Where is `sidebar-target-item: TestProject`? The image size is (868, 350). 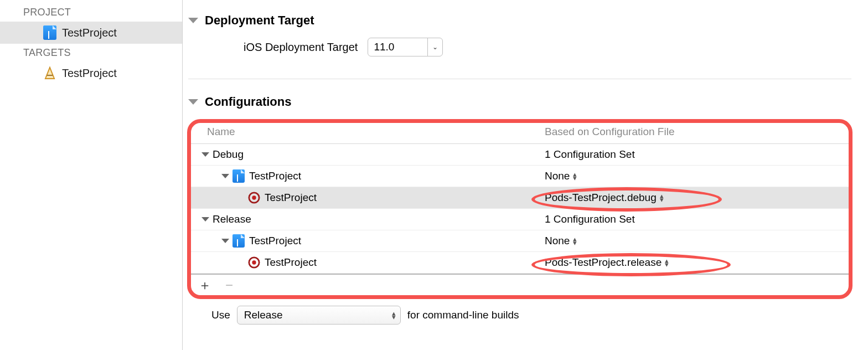 sidebar-target-item: TestProject is located at coordinates (91, 73).